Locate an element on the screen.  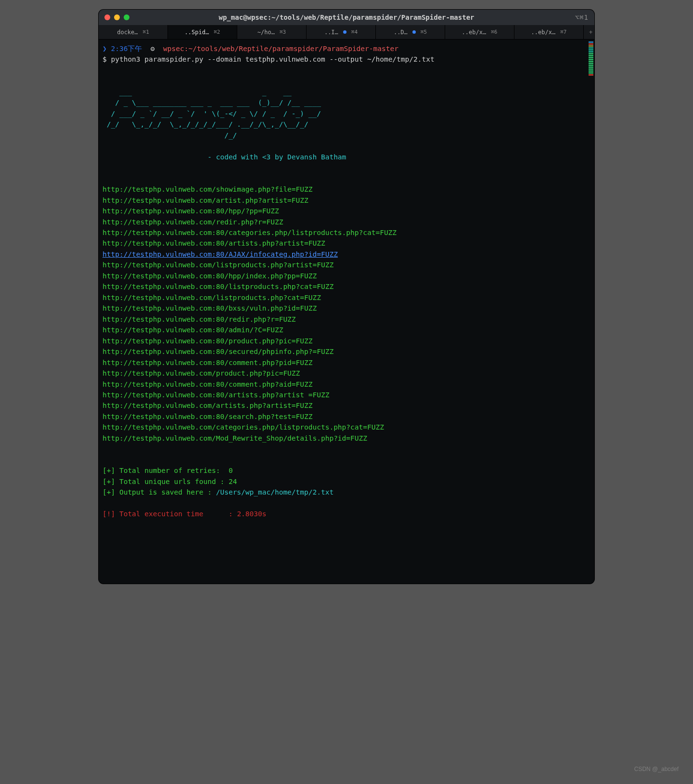
tab-bar: docke…⌘1..Spid…⌘2~/ho…⌘3..I…⌘4..D…⌘5..eb… is located at coordinates (346, 32).